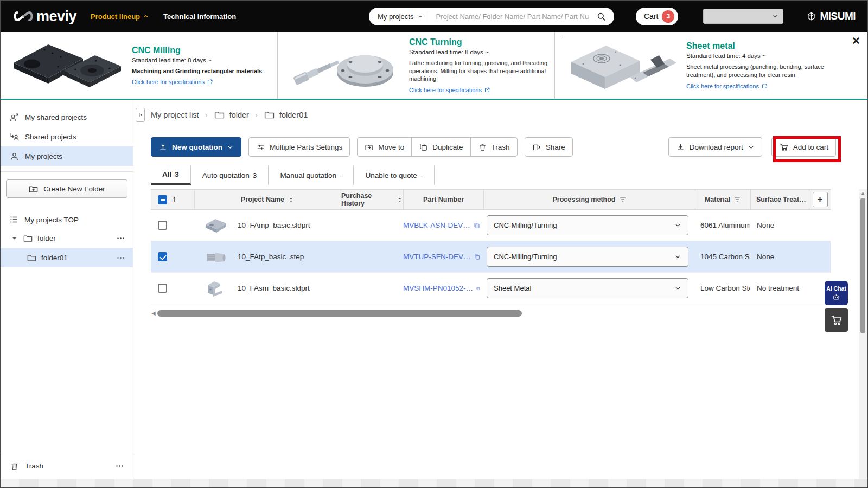 The width and height of the screenshot is (868, 488). What do you see at coordinates (231, 115) in the screenshot?
I see `breadcrumb-folder: folder` at bounding box center [231, 115].